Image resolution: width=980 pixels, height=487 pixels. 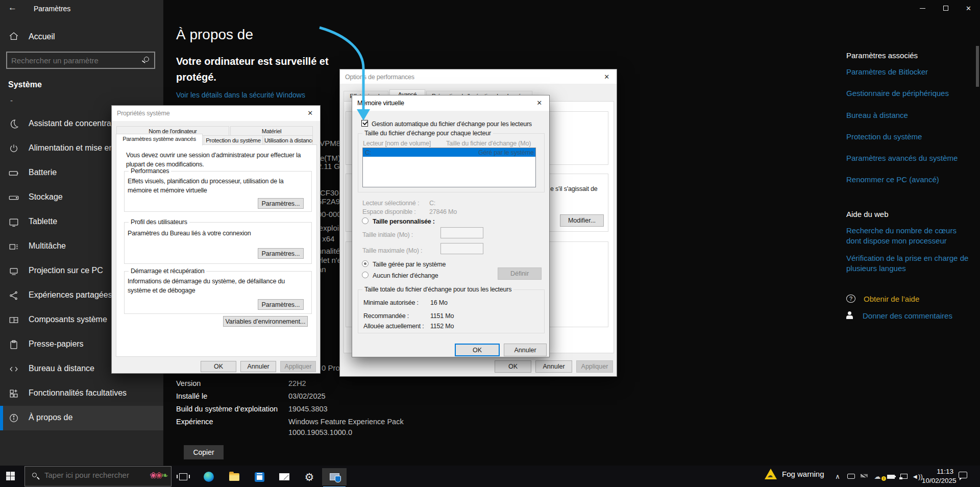 What do you see at coordinates (909, 190) in the screenshot?
I see `related-settings-panel: Paramètres associésParamètres de Bitlock…` at bounding box center [909, 190].